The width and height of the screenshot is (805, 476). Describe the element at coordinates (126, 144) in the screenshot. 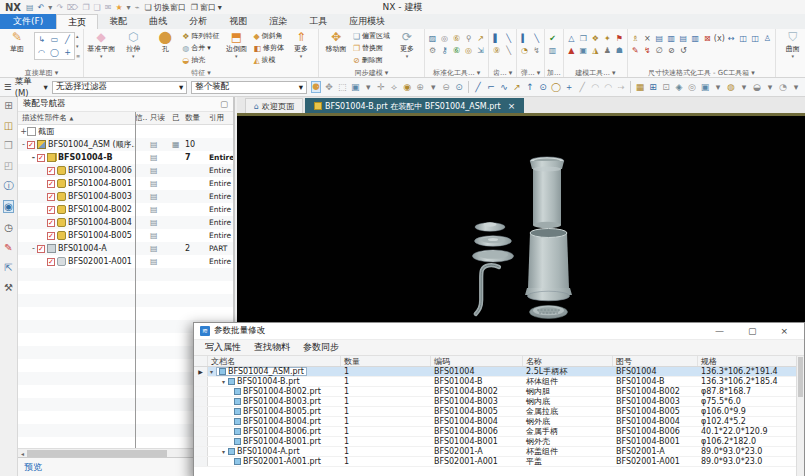

I see `assembly-tree-row: -✓BFS01004_ASM (顺序...▤▦10` at that location.